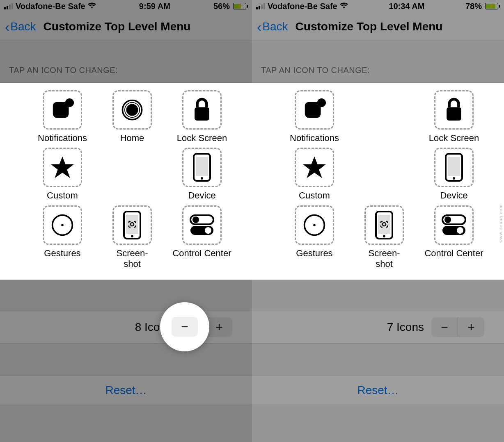 The image size is (504, 442). What do you see at coordinates (185, 327) in the screenshot?
I see `highlight-minus: −` at bounding box center [185, 327].